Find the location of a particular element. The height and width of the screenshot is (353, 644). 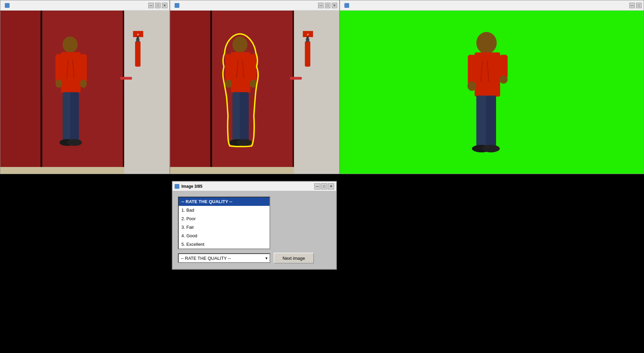

panel3-maximize-button: □ is located at coordinates (639, 5).